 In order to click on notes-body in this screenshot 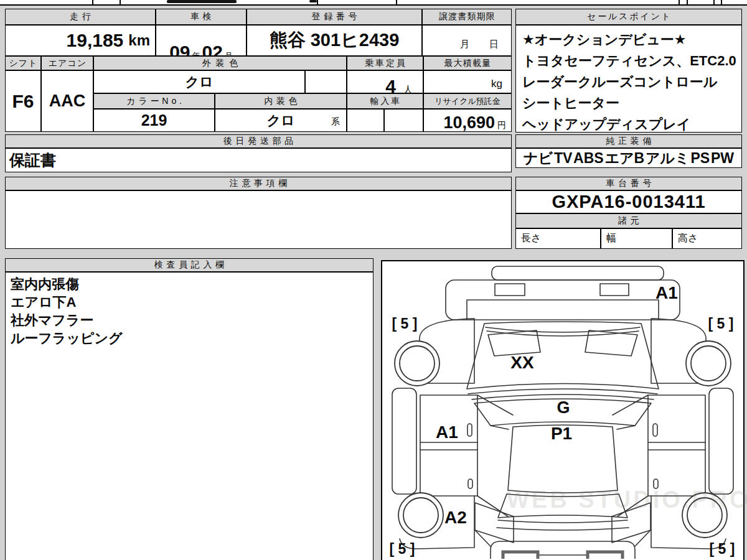, I will do `click(258, 220)`.